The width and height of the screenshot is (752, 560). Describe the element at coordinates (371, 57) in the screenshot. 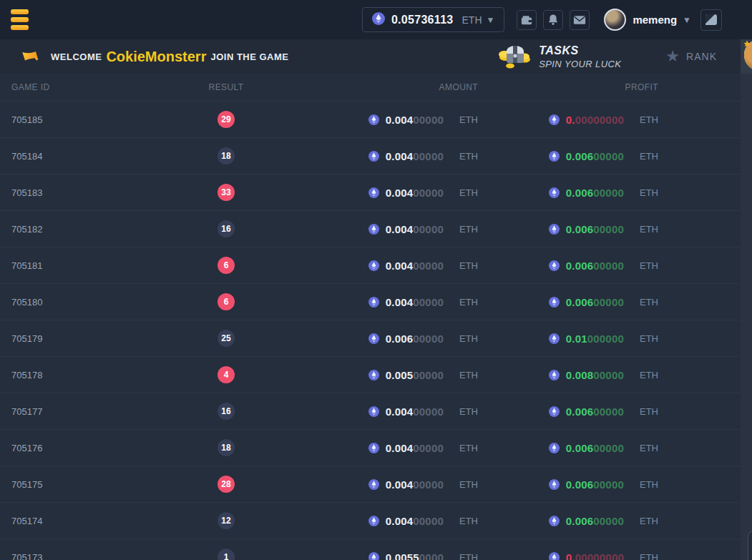

I see `announcement-banner: WELCOME CokieMonsterr JOIN THE GAME` at that location.